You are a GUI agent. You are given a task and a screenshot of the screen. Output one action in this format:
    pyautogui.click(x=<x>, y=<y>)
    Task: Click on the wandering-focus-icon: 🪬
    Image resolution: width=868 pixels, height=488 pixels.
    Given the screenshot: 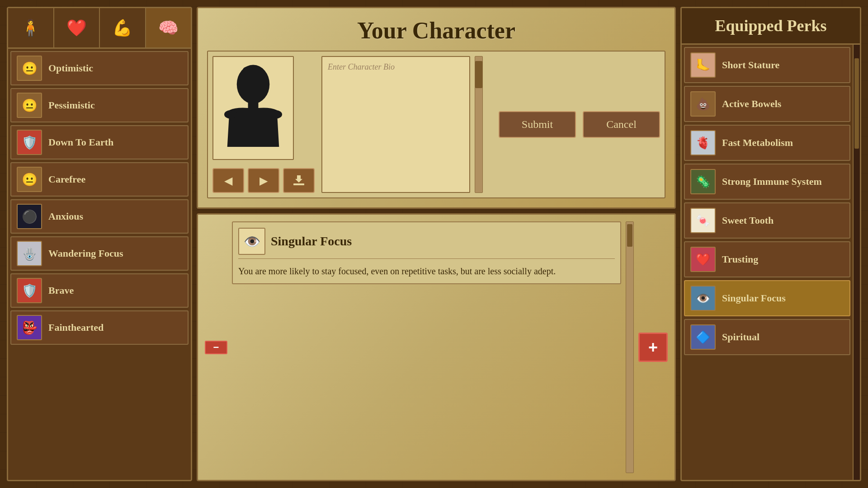 What is the action you would take?
    pyautogui.click(x=29, y=253)
    